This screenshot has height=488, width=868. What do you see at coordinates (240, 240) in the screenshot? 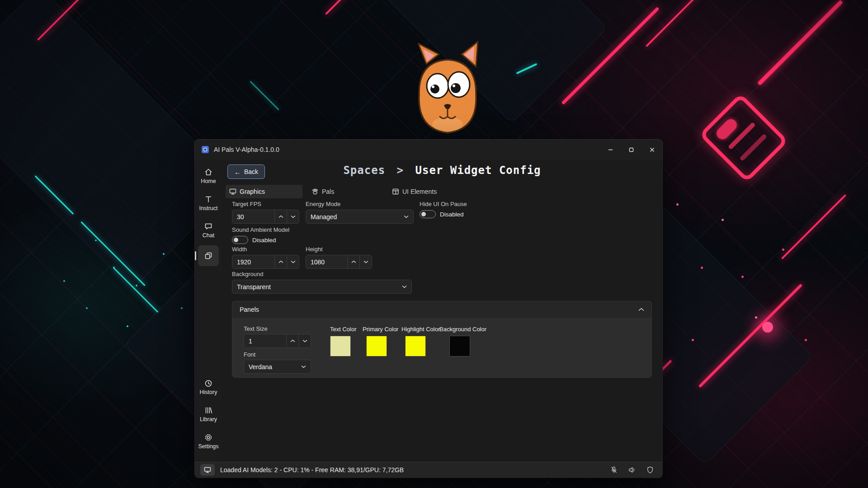
I see `sound-ambient-model-toggle` at bounding box center [240, 240].